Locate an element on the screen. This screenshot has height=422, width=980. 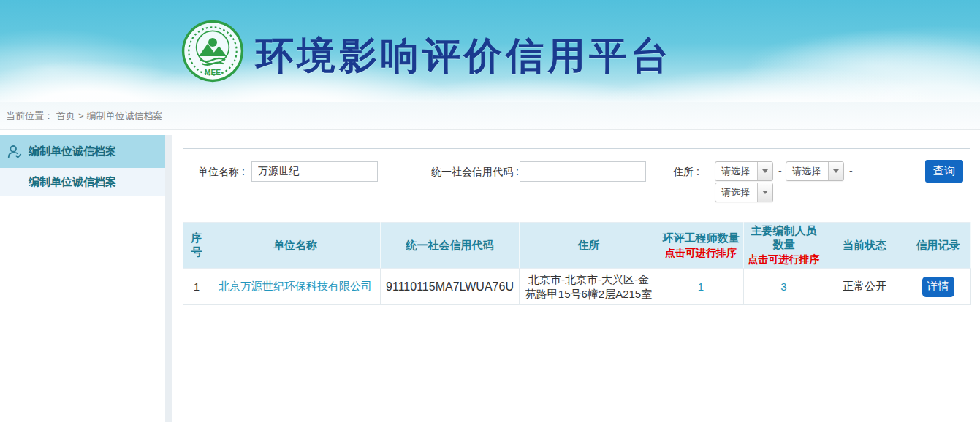
sidebar: 编制单位诚信档案 编制单位诚信档案 is located at coordinates (83, 165).